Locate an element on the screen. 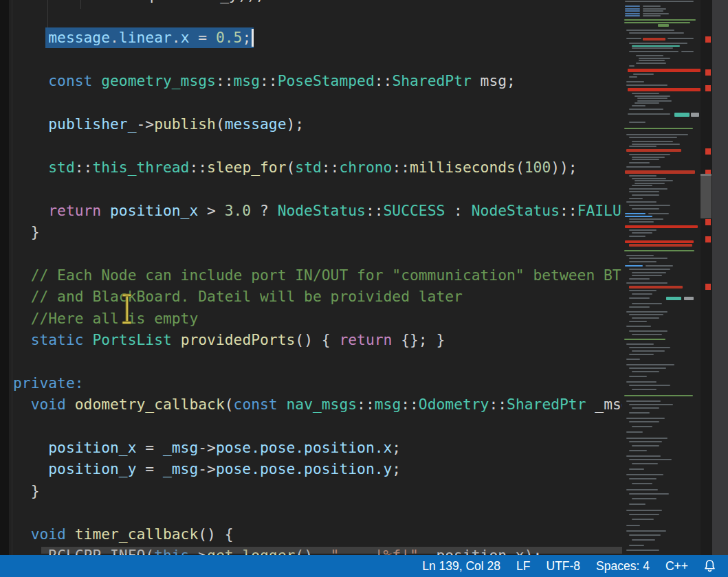  status-line-col: Ln 139, Col 28 is located at coordinates (461, 566).